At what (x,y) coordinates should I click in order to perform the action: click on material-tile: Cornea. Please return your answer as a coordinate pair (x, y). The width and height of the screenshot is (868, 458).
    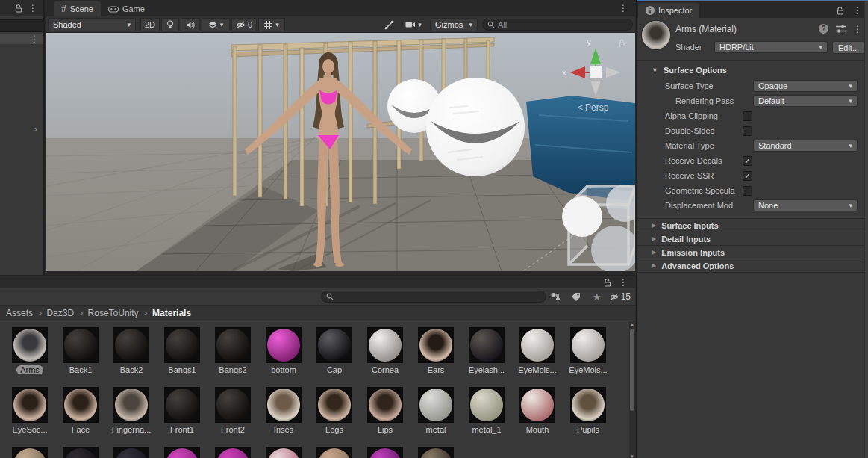
    Looking at the image, I should click on (385, 351).